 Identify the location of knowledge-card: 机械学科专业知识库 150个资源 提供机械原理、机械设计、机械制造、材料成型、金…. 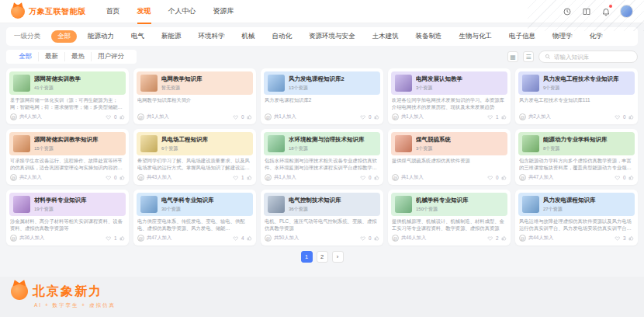
(449, 218).